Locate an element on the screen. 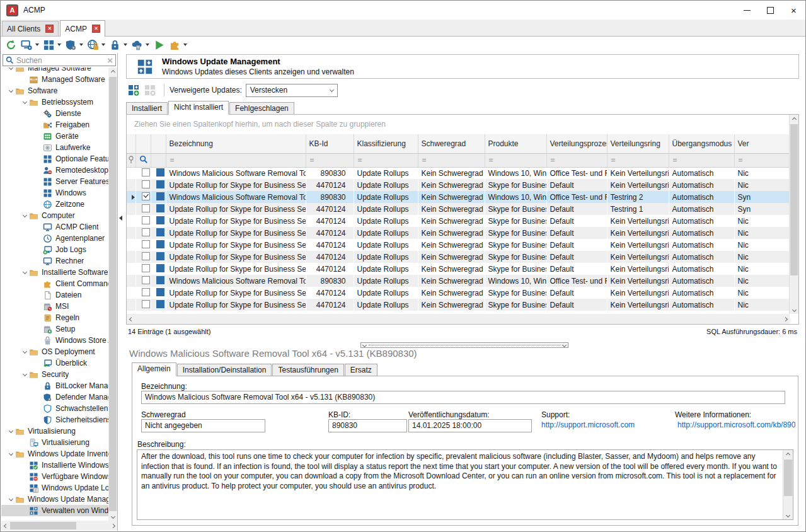 This screenshot has width=806, height=532. sidebar-item-betriebssystem: Betriebssystem is located at coordinates (55, 102).